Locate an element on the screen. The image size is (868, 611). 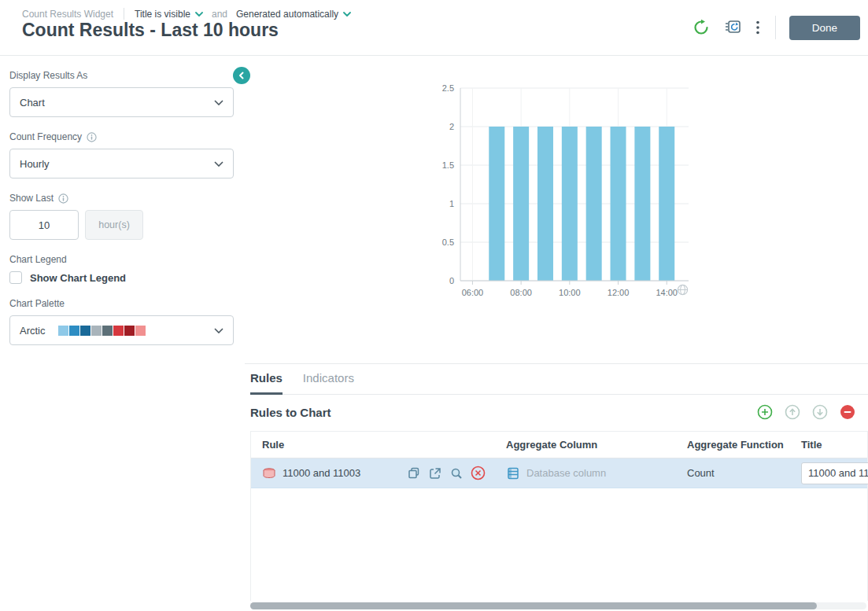
svg-text: 0.5 is located at coordinates (449, 242).